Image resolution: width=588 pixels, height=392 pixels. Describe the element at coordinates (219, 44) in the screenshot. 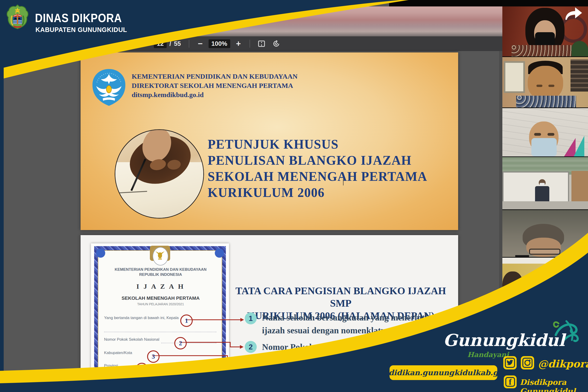

I see `zoom-level-input: 100%` at that location.